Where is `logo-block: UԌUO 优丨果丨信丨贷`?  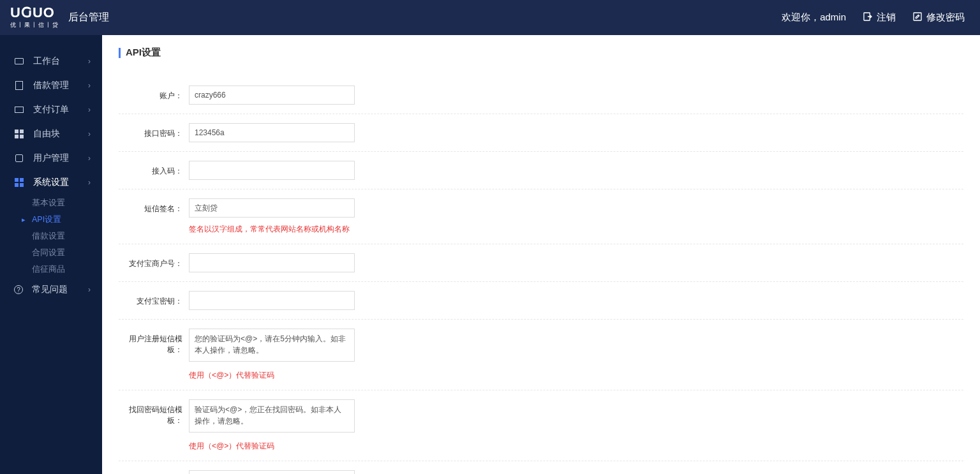 logo-block: UԌUO 优丨果丨信丨贷 is located at coordinates (34, 18).